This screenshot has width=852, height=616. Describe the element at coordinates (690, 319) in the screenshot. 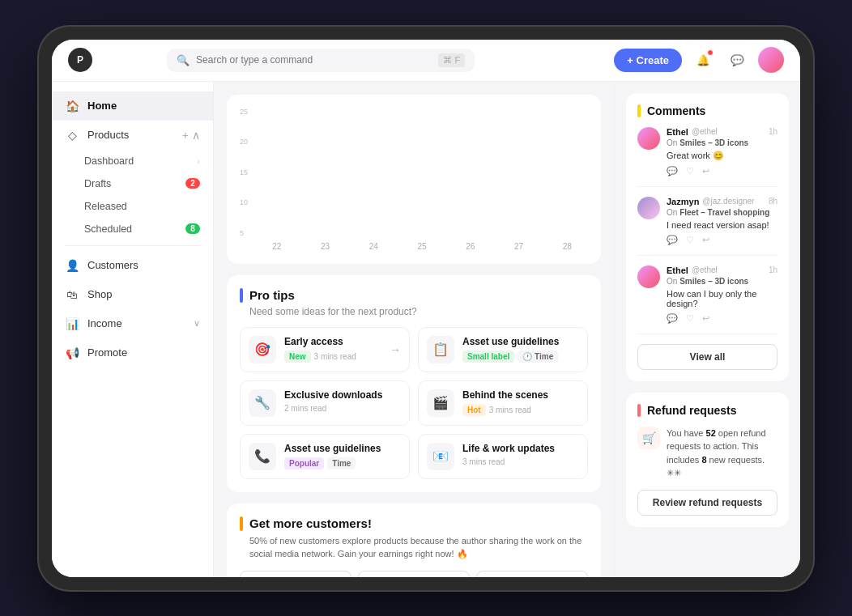

I see `comment-like-3: ♡` at that location.